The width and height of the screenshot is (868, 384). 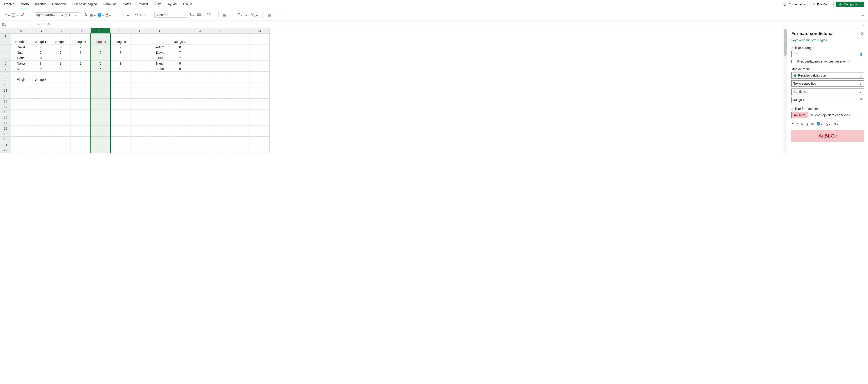 What do you see at coordinates (41, 47) in the screenshot?
I see `cell-B3: 7` at bounding box center [41, 47].